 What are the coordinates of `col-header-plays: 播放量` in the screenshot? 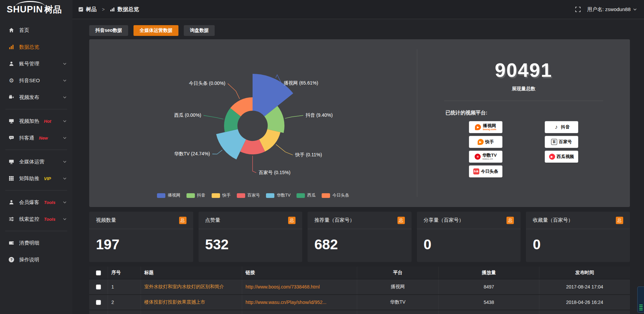 It's located at (489, 273).